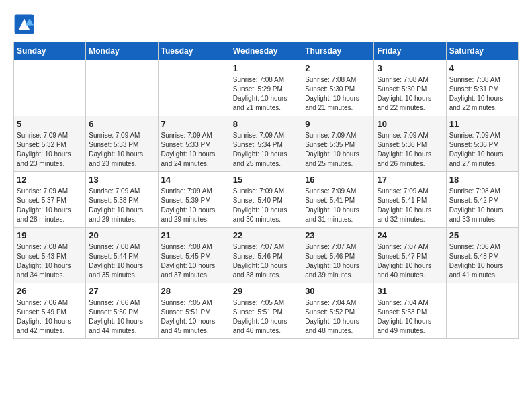 The width and height of the screenshot is (532, 411). Describe the element at coordinates (194, 124) in the screenshot. I see `day-number: 7` at that location.